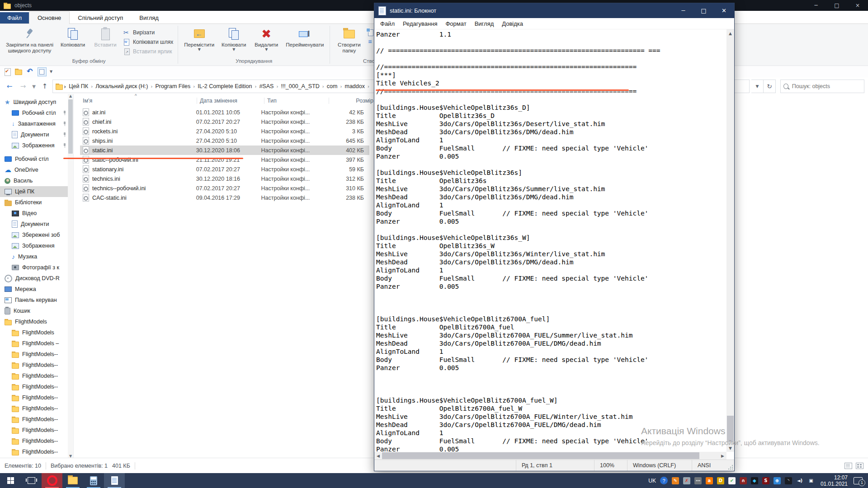 Image resolution: width=868 pixels, height=488 pixels. I want to click on tray-icon: ✔, so click(732, 481).